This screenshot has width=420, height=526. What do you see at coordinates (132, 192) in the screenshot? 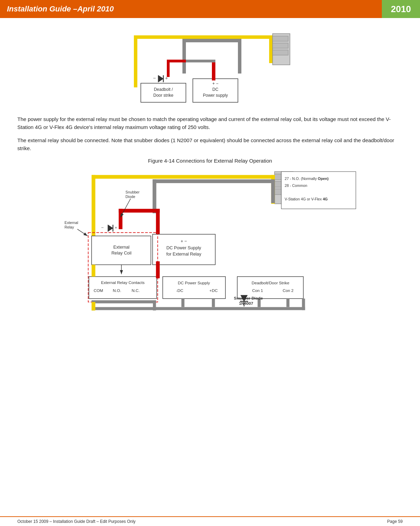
I see `svg-text: Snubber` at bounding box center [132, 192].